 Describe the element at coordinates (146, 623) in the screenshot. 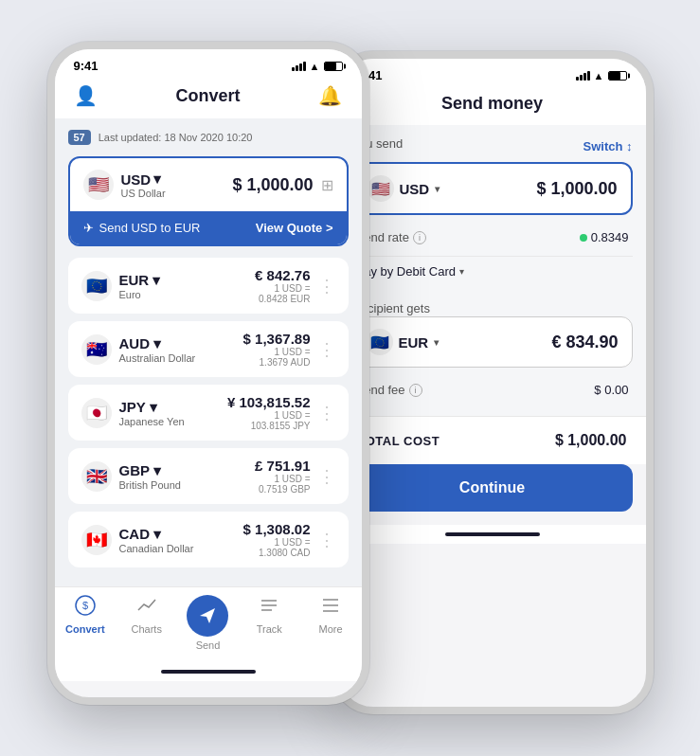

I see `nav-charts: Charts` at that location.